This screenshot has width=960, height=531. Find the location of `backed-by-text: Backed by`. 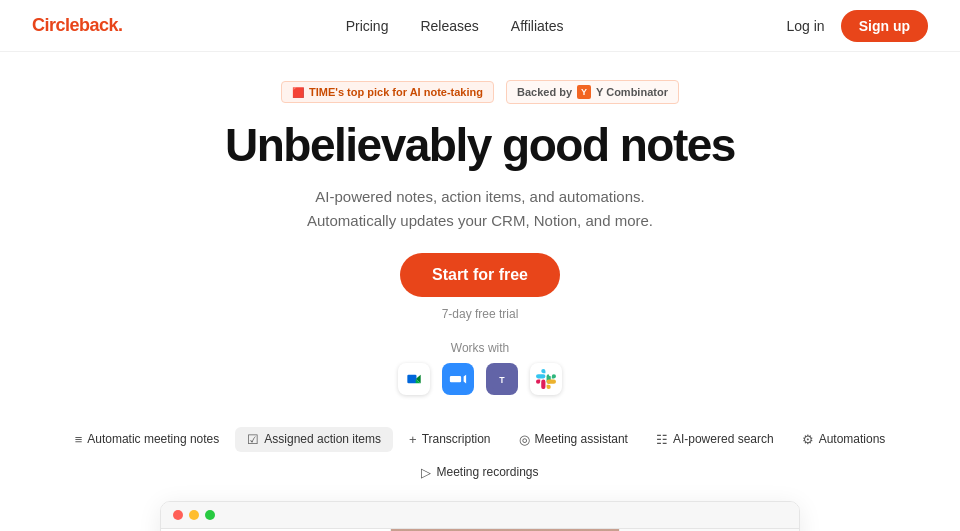

backed-by-text: Backed by is located at coordinates (544, 92).